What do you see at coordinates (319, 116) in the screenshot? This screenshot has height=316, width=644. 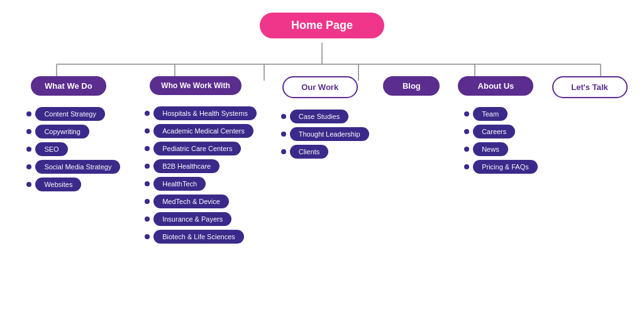 I see `child-node: Case Studies` at bounding box center [319, 116].